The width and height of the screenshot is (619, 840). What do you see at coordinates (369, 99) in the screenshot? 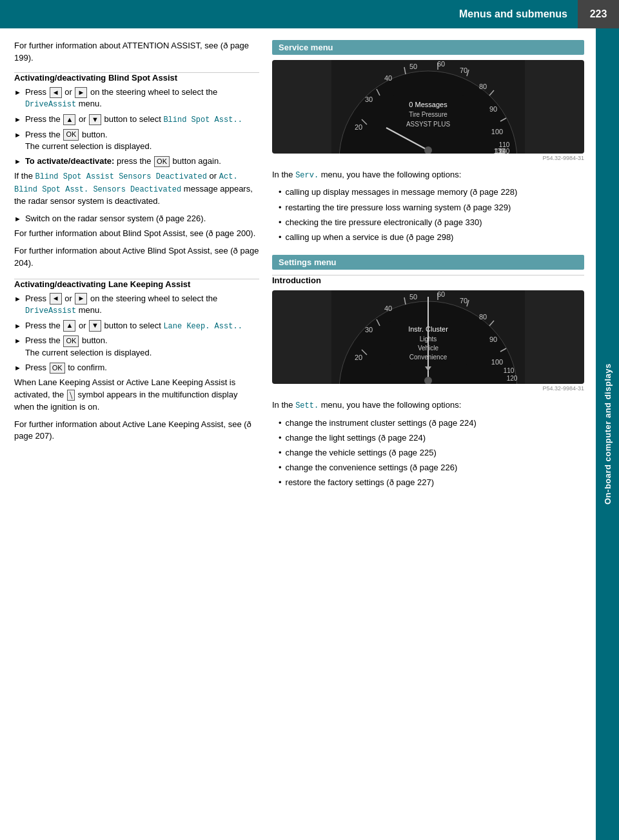
I see `svg-text: 30` at bounding box center [369, 99].